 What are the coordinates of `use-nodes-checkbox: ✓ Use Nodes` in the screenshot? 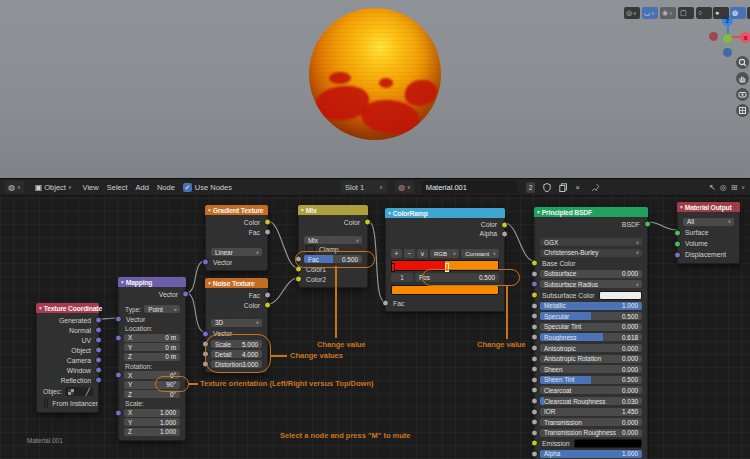 It's located at (208, 188).